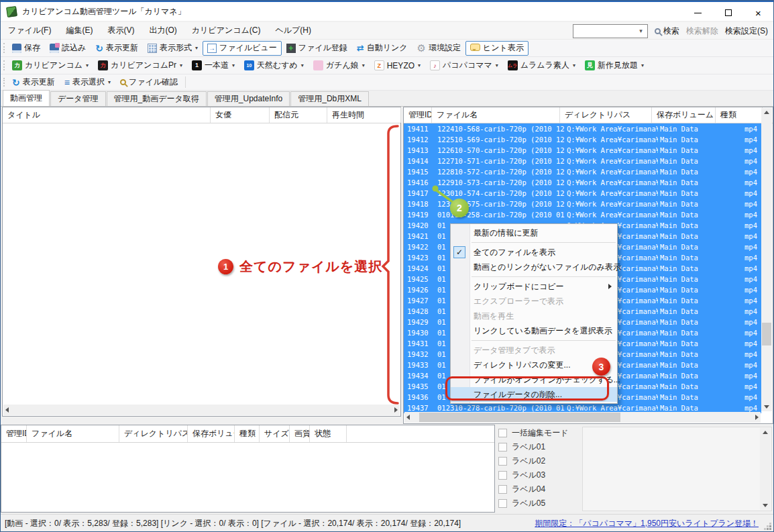  Describe the element at coordinates (329, 433) in the screenshot. I see `column-header-7: 状態` at that location.